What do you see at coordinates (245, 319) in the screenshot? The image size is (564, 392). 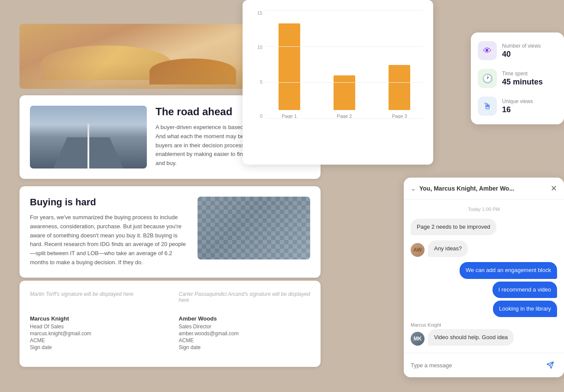 I see `sig2-name: Amber Woods` at bounding box center [245, 319].